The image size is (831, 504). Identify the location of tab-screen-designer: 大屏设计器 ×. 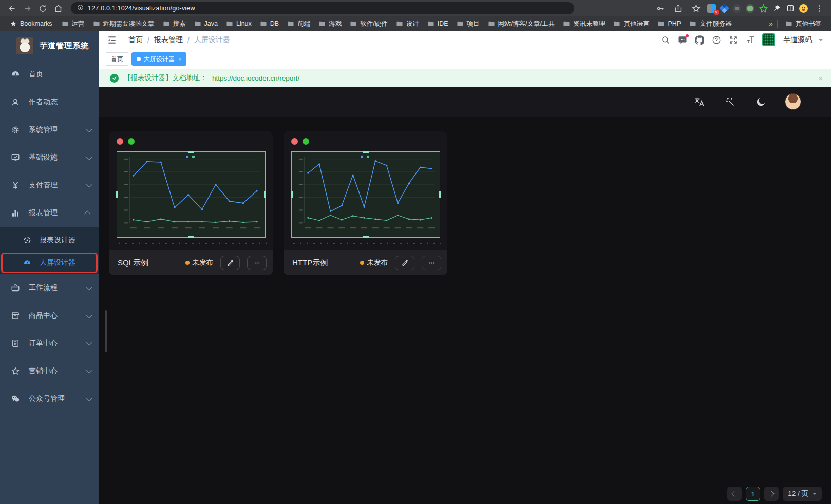
(159, 59).